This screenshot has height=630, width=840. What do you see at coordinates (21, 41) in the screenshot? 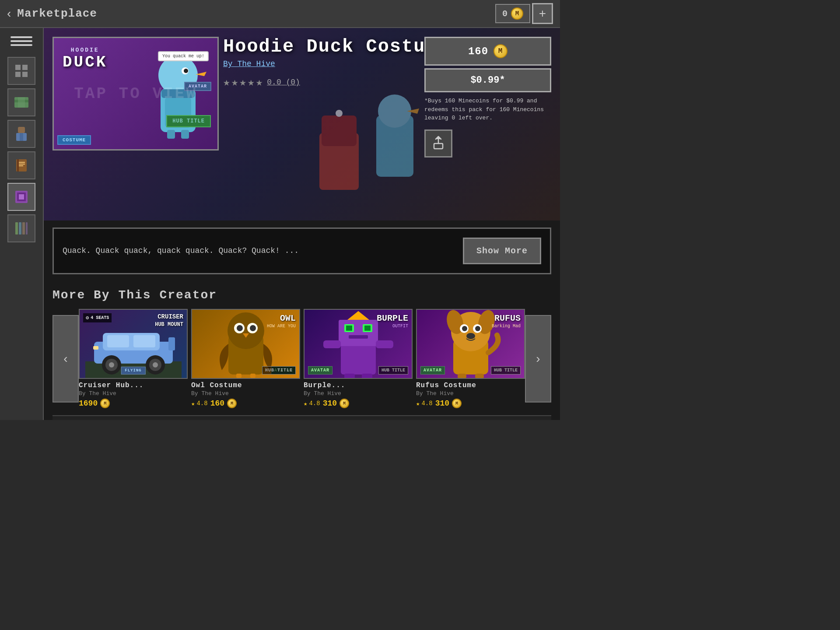
I see `sidebar-menu-icon` at bounding box center [21, 41].